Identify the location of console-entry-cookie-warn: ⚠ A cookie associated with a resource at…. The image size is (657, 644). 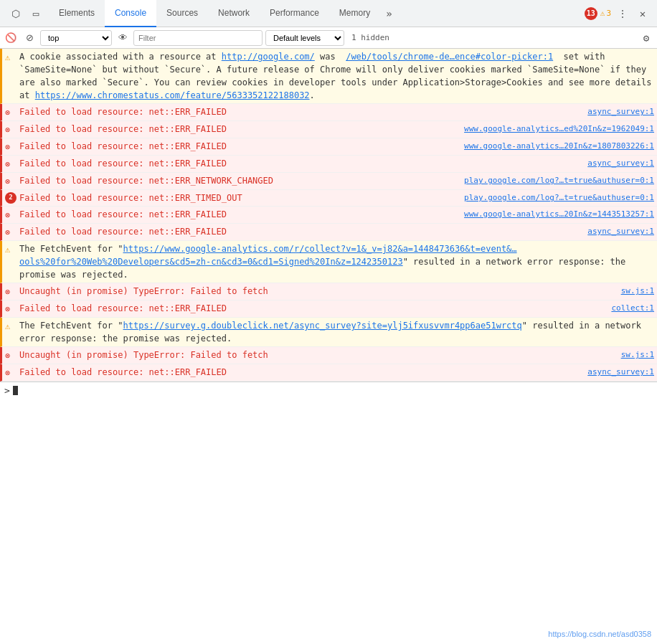
(328, 76).